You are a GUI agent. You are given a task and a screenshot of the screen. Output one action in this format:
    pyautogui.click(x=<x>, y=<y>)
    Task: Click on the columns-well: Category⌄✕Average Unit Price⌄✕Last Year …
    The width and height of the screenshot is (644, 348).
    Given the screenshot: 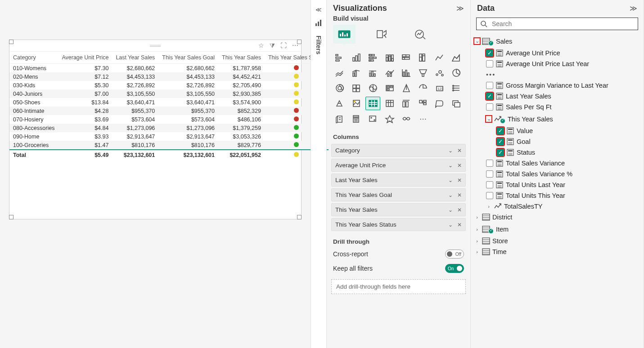 What is the action you would take?
    pyautogui.click(x=399, y=188)
    